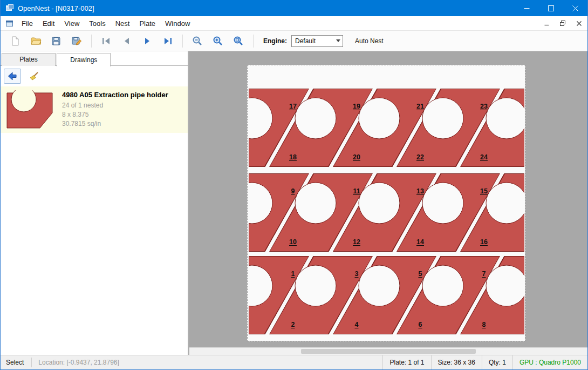 The height and width of the screenshot is (370, 588). Describe the element at coordinates (115, 115) in the screenshot. I see `drawing-size: 8 x 8.375` at that location.